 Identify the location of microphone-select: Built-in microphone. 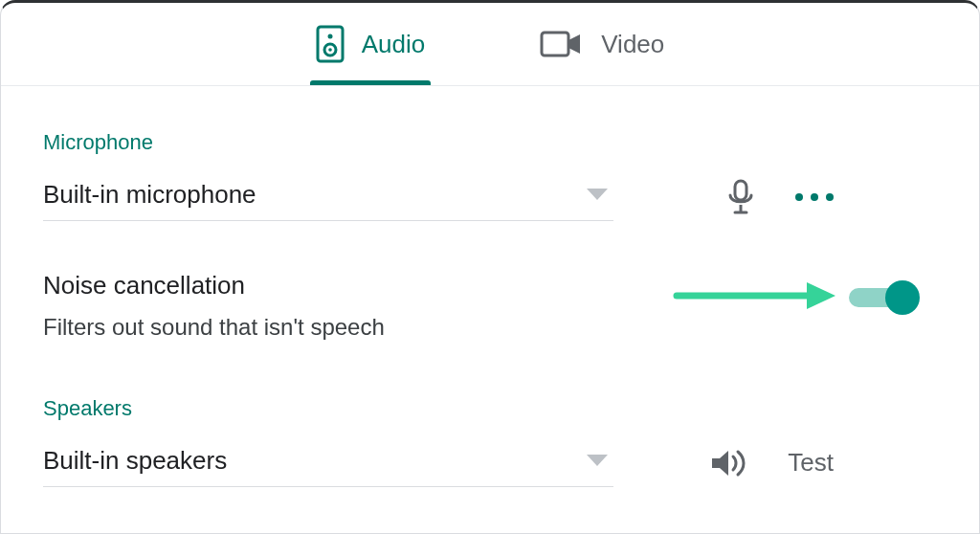
(328, 197).